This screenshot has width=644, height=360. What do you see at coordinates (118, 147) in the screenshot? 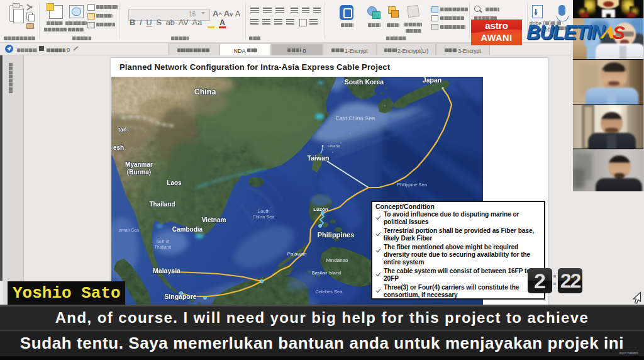
I see `svg-text: esh` at bounding box center [118, 147].